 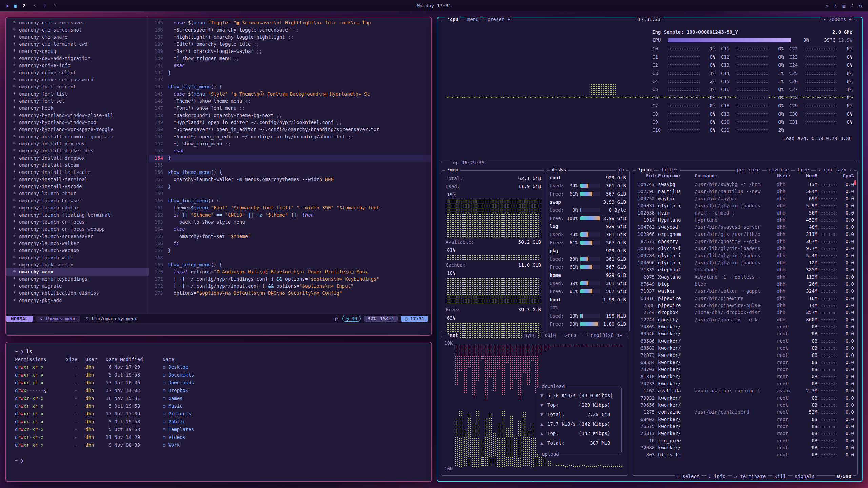 I want to click on app-icon: ▣, so click(x=15, y=6).